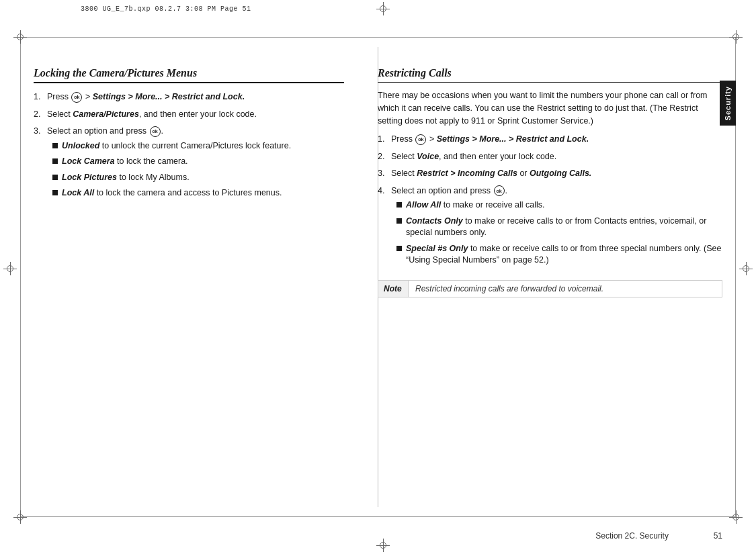 This screenshot has height=554, width=756. Describe the element at coordinates (189, 83) in the screenshot. I see `left-section-divider` at that location.